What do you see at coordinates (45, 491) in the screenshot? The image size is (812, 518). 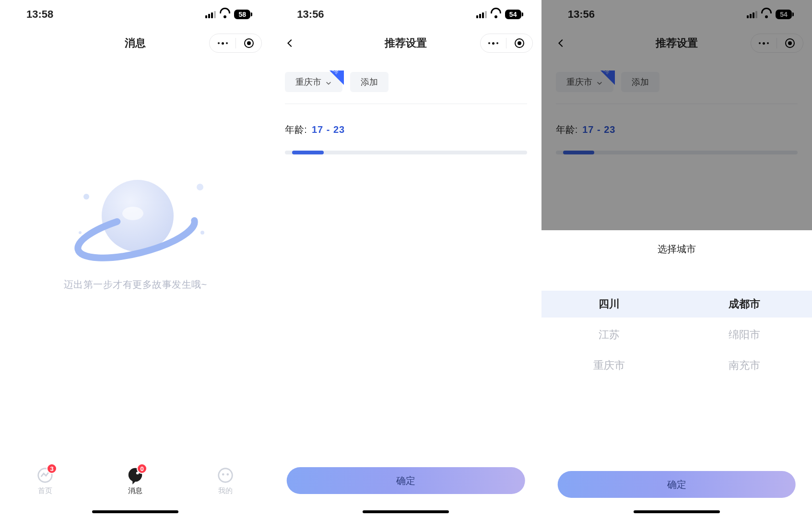 I see `tab-home-label: 首页` at bounding box center [45, 491].